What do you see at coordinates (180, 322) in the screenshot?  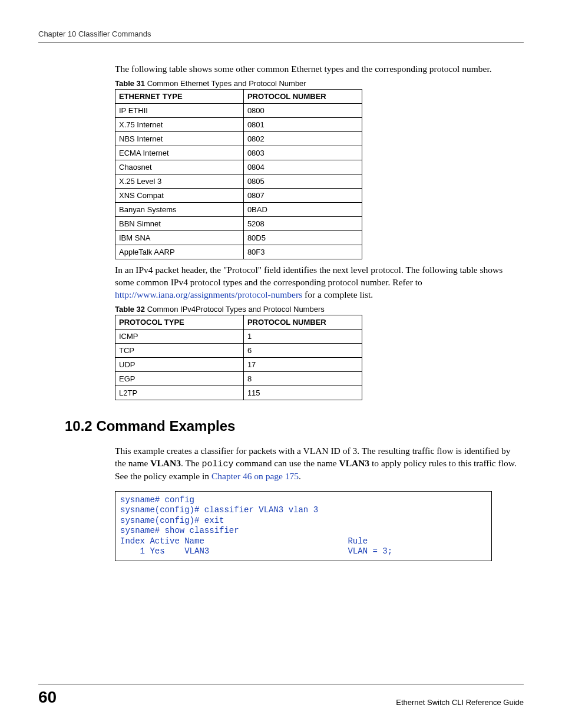 I see `table32-header-col1: PROTOCOL TYPE` at bounding box center [180, 322].